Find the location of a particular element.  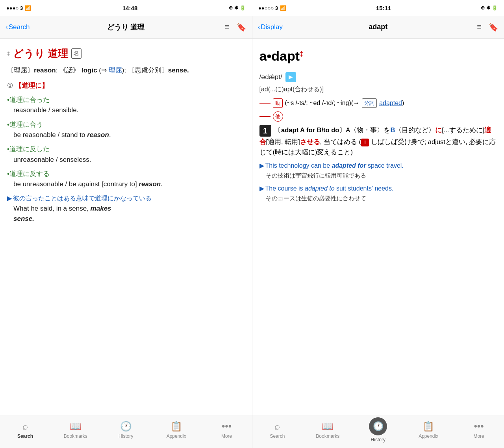

left-appendix-icon: 📋 is located at coordinates (176, 426).